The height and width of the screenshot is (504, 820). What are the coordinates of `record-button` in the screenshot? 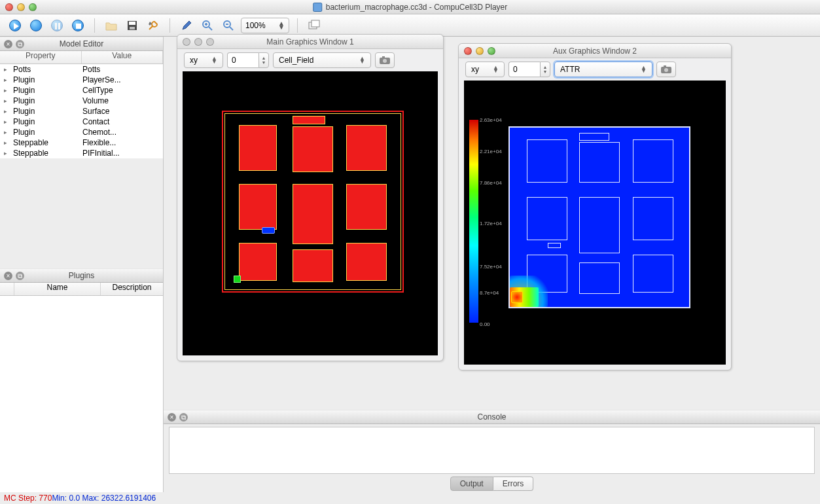 It's located at (36, 26).